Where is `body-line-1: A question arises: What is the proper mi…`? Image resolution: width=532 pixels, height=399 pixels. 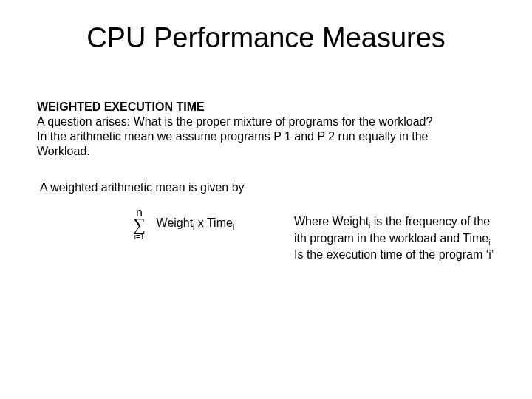 body-line-1: A question arises: What is the proper mi… is located at coordinates (235, 121).